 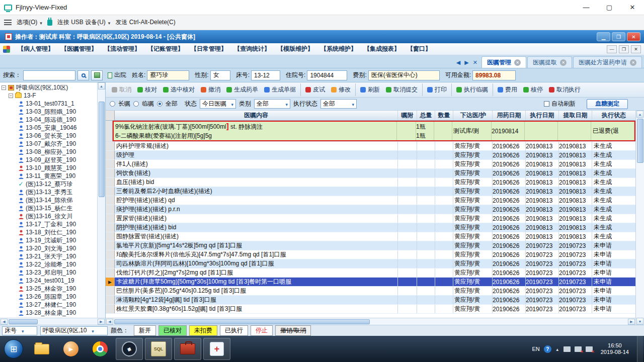 I want to click on table-row: ▶ 腔护理(描述)(描述) qd 黄应翔/黄 20190626 20190813…, so click(x=370, y=201).